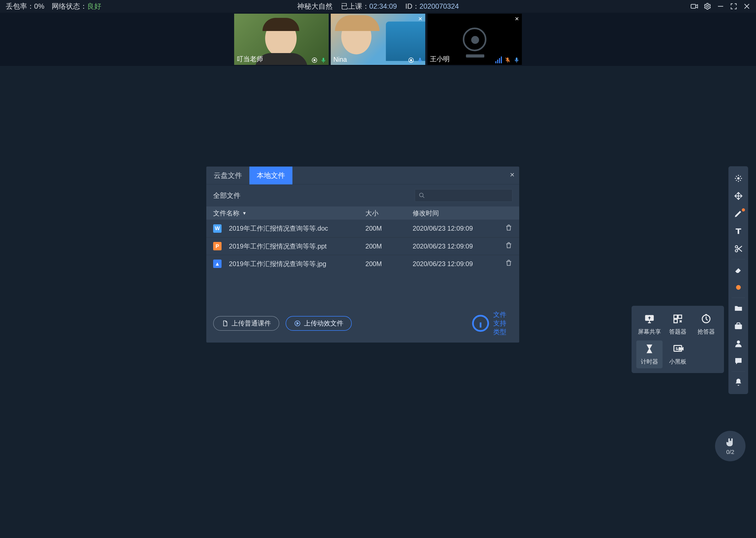  Describe the element at coordinates (509, 263) in the screenshot. I see `trash-icon` at that location.